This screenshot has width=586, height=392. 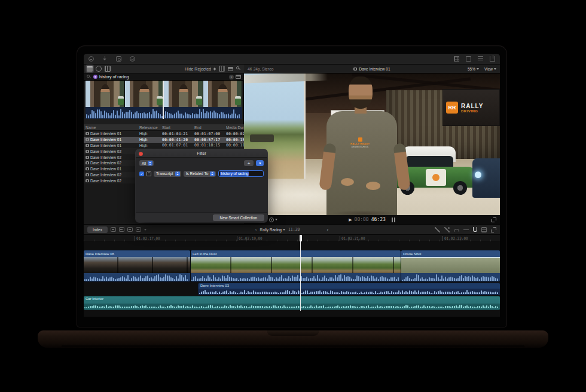 What do you see at coordinates (469, 59) in the screenshot?
I see `viewer-layout-icon` at bounding box center [469, 59].